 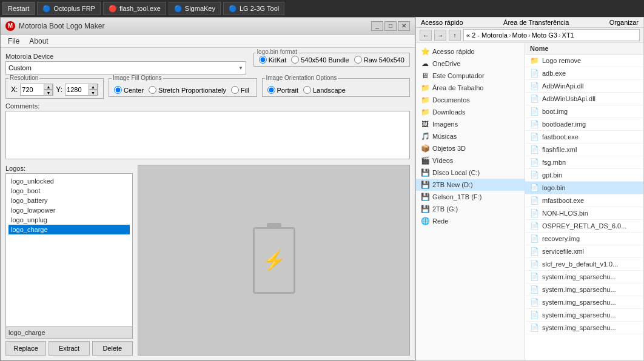 I want to click on breadcrumb-4: XT1, so click(x=568, y=35).